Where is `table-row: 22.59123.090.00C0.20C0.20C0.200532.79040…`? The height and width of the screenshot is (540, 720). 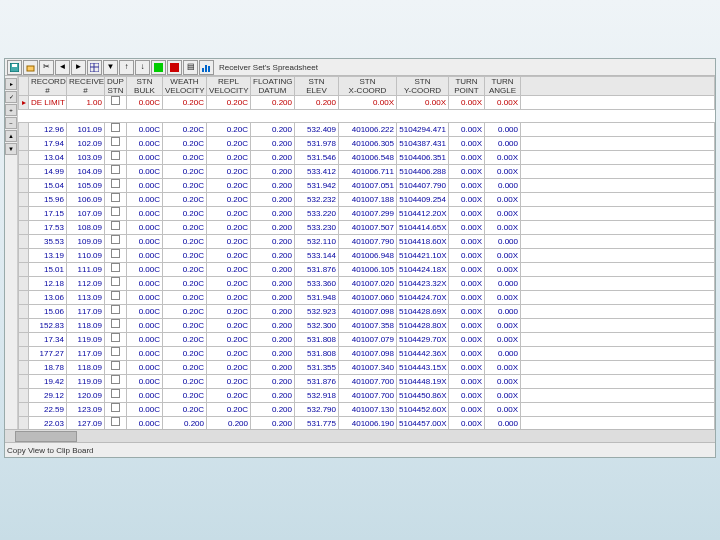
table-row: 22.59123.090.00C0.20C0.20C0.200532.79040… is located at coordinates (367, 410).